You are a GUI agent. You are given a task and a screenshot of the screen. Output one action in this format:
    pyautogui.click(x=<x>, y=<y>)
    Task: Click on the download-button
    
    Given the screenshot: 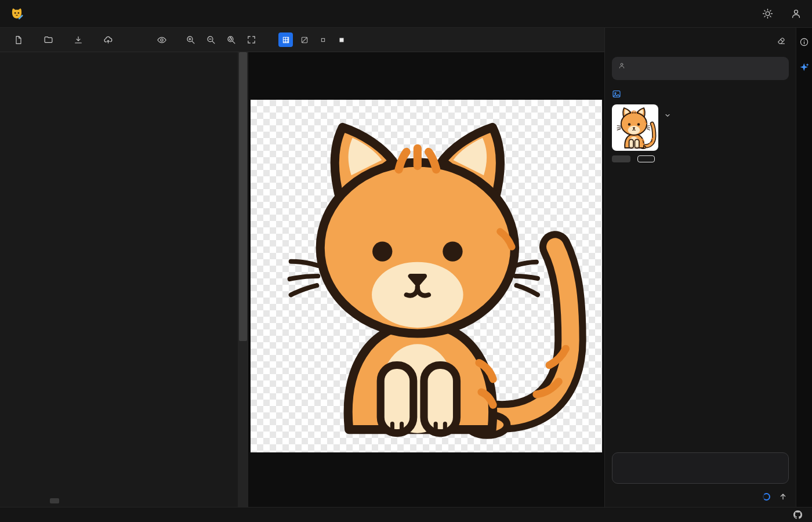 What is the action you would take?
    pyautogui.click(x=80, y=40)
    